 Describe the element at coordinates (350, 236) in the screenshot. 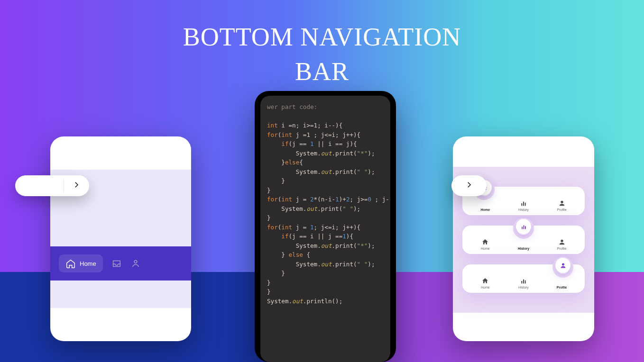

I see `code-text: ){` at that location.